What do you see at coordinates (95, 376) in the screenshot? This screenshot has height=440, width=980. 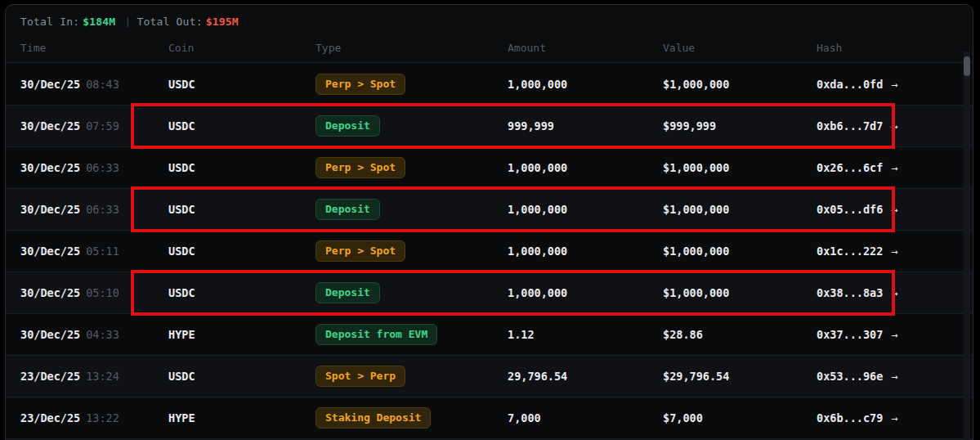 I see `time-cell: 23/Dec/2513:24` at bounding box center [95, 376].